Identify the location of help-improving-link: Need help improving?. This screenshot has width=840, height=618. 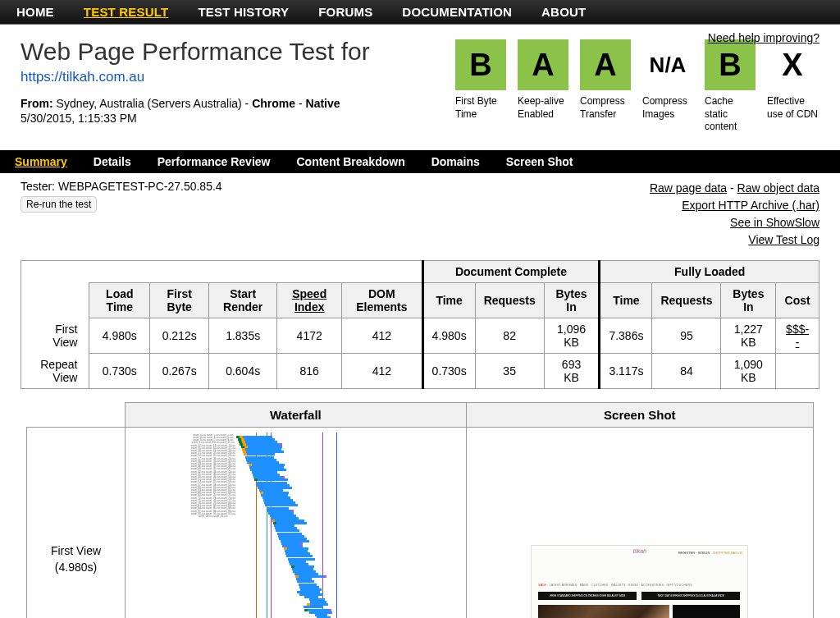
(764, 38).